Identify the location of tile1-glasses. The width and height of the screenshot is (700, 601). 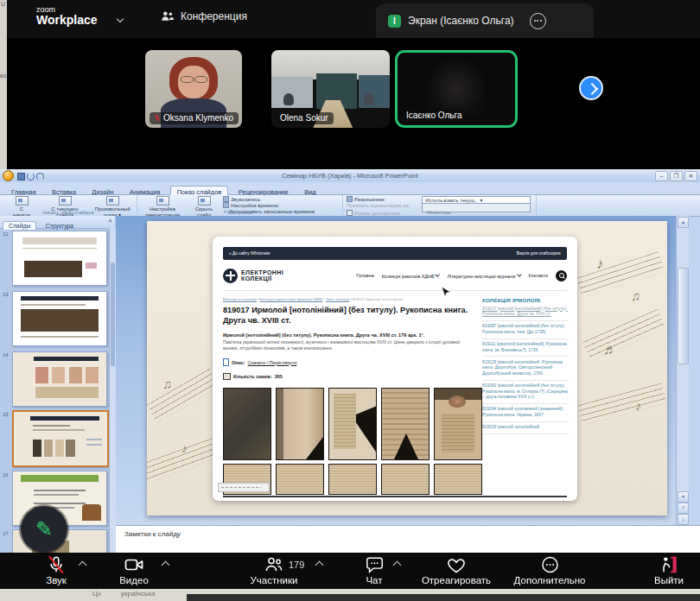
(200, 79).